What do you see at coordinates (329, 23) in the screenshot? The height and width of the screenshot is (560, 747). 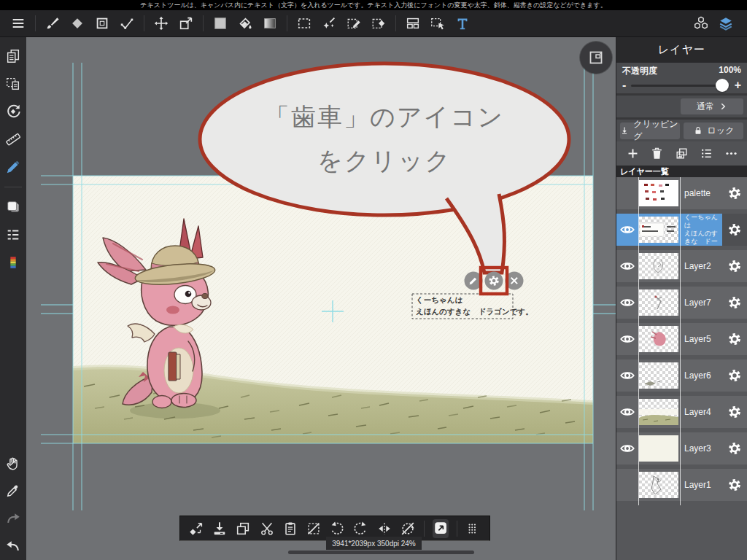 I see `magic-wand-tool-button` at bounding box center [329, 23].